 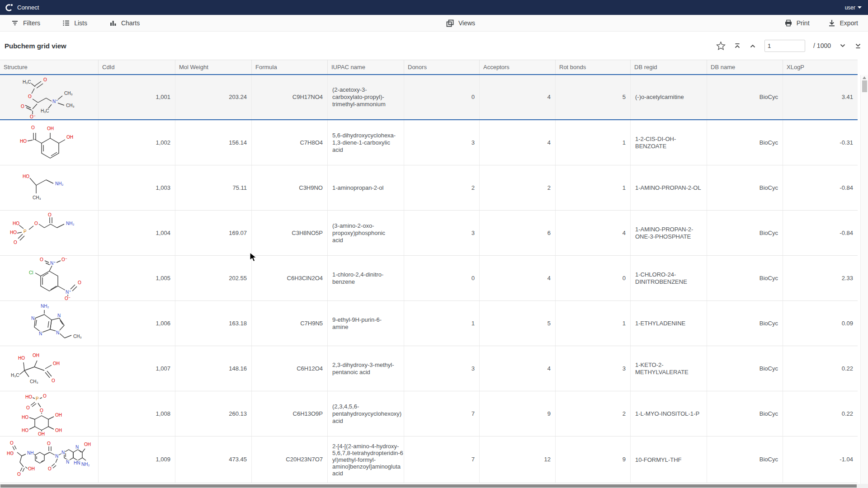 What do you see at coordinates (593, 67) in the screenshot?
I see `column-header-rot-bonds: Rot bonds` at bounding box center [593, 67].